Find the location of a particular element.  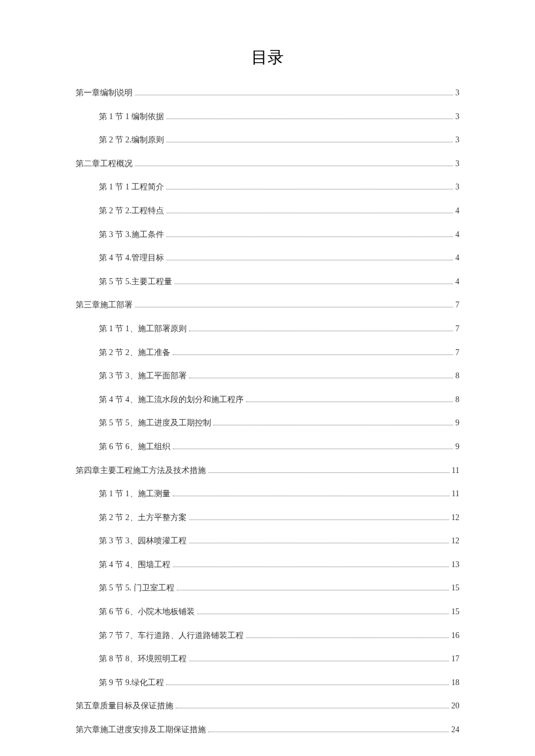

toc-title: 目录 is located at coordinates (268, 58).